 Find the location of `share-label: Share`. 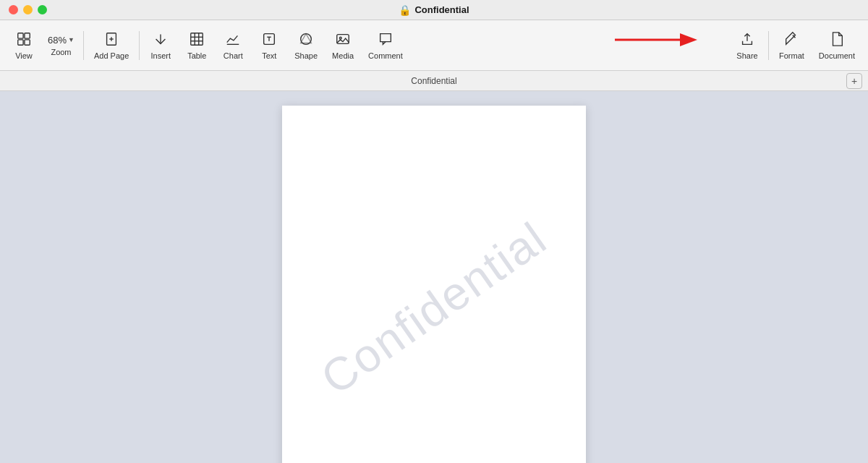

share-label: Share is located at coordinates (746, 56).